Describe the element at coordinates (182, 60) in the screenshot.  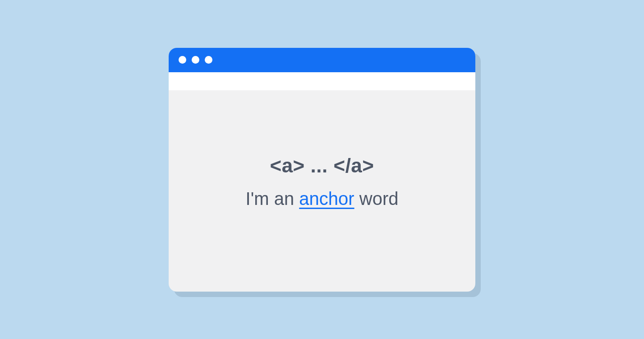
I see `close-icon` at that location.